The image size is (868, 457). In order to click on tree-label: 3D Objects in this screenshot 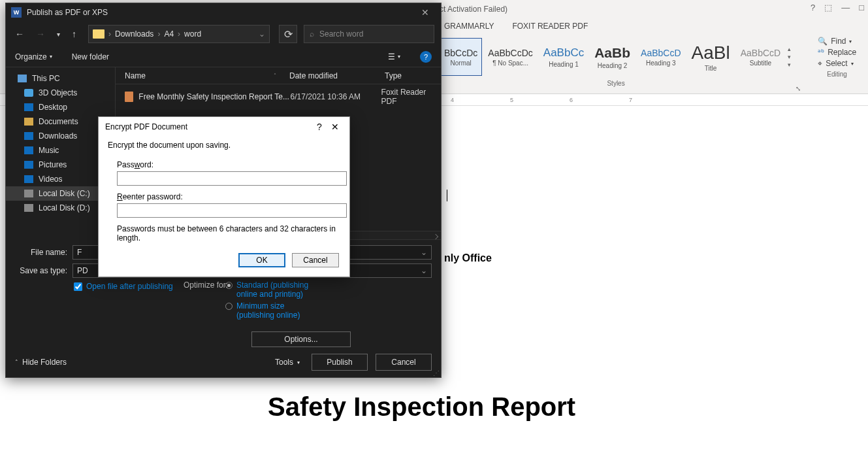, I will do `click(57, 93)`.